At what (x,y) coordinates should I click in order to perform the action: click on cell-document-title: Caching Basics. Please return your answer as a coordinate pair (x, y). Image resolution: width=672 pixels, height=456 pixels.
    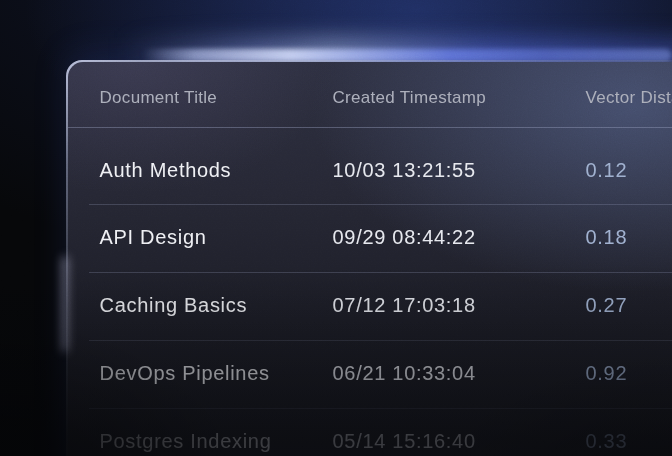
    Looking at the image, I should click on (216, 306).